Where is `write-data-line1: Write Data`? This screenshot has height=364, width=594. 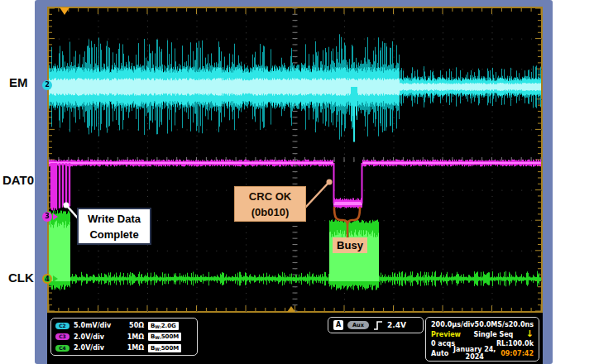 write-data-line1: Write Data is located at coordinates (114, 218).